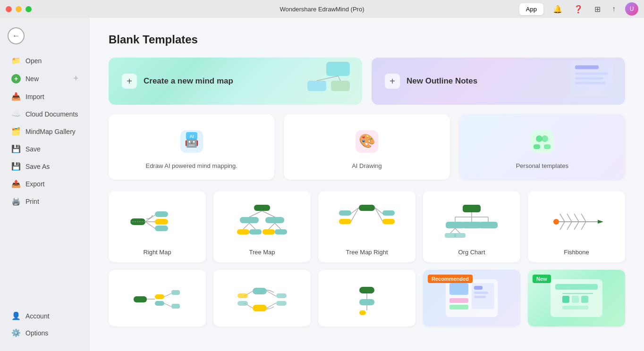 The height and width of the screenshot is (351, 644). Describe the element at coordinates (367, 226) in the screenshot. I see `template-tree-map-right: Tree Map Right` at that location.